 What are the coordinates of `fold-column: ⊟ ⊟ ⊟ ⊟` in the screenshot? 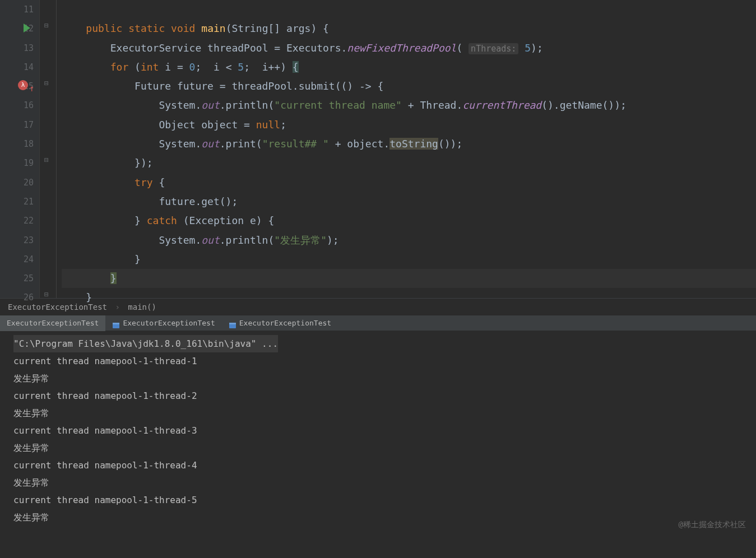 It's located at (48, 149).